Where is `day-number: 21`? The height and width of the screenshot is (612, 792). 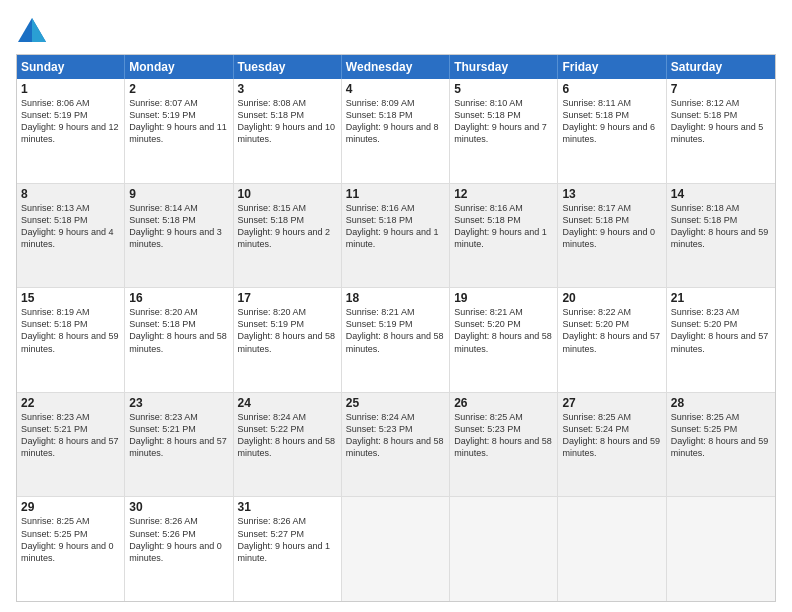
day-number: 21 is located at coordinates (721, 298).